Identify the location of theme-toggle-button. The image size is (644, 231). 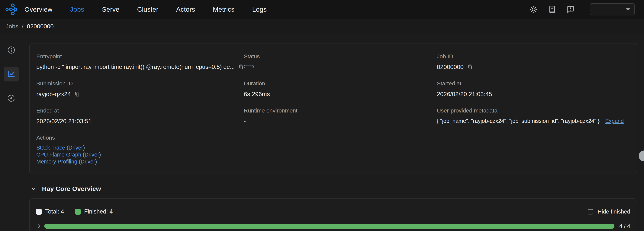
(534, 9).